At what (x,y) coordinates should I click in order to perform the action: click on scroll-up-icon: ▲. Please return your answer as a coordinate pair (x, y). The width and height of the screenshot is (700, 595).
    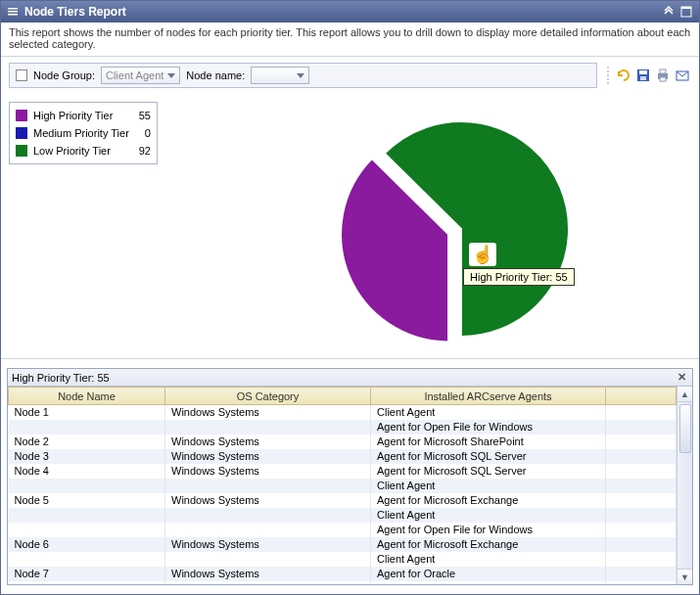
    Looking at the image, I should click on (685, 394).